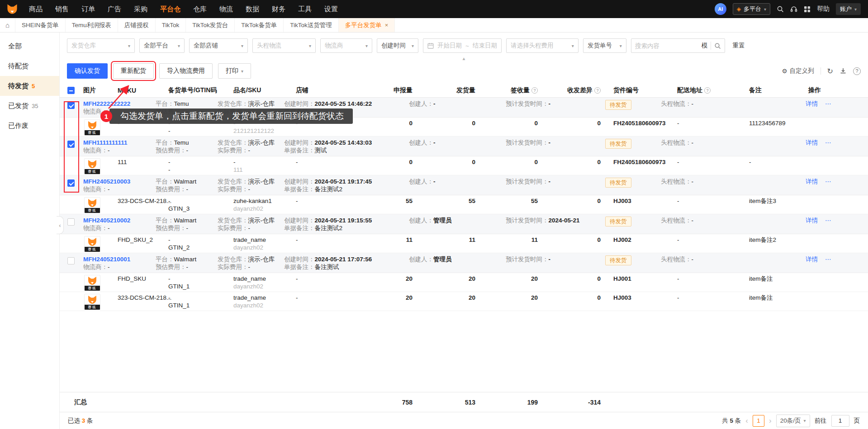  I want to click on print-button: 打印▾, so click(234, 71).